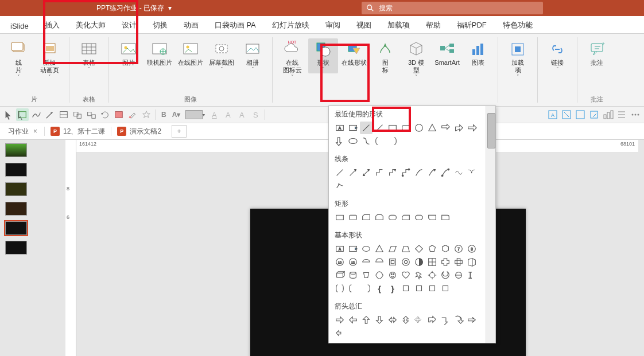 The width and height of the screenshot is (644, 356). What do you see at coordinates (452, 8) in the screenshot?
I see `search-box: 搜索` at bounding box center [452, 8].